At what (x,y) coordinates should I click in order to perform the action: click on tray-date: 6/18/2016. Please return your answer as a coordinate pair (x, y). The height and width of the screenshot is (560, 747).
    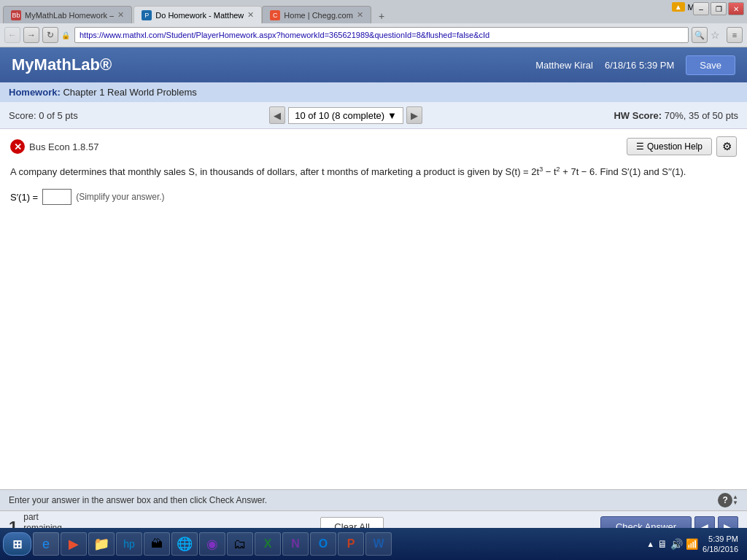
    Looking at the image, I should click on (721, 549).